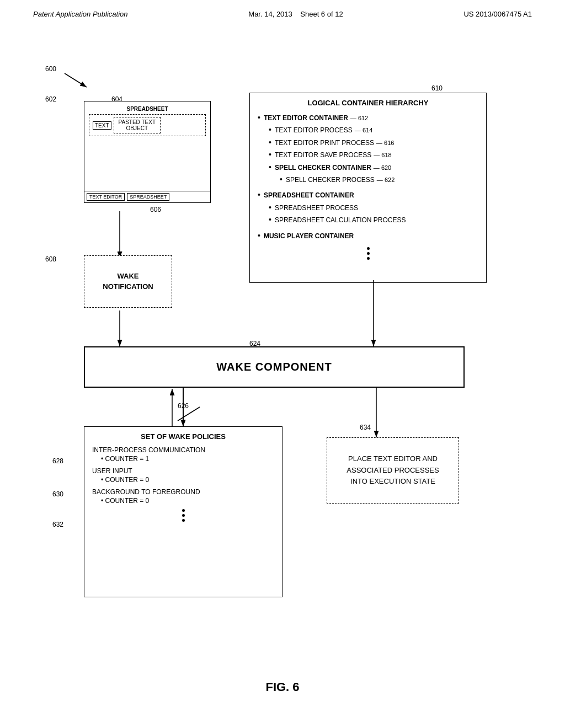  What do you see at coordinates (330, 180) in the screenshot?
I see `item-spell-checker-process: SPELL CHECKER PROCESS` at bounding box center [330, 180].